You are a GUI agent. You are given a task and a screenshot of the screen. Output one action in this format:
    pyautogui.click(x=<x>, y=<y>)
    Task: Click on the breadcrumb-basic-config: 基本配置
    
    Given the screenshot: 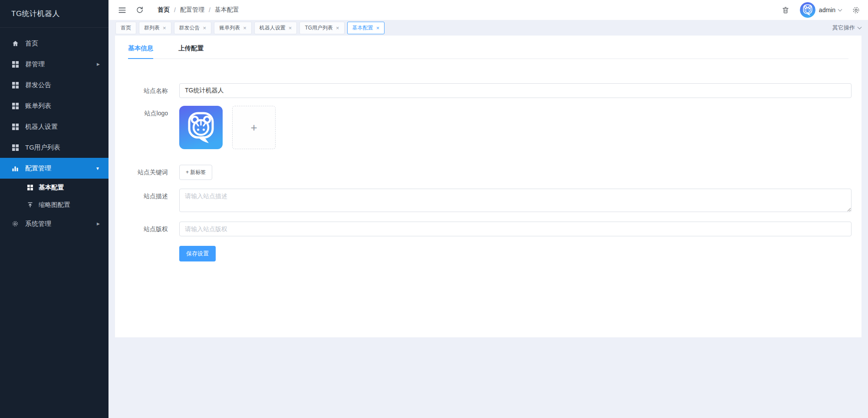 What is the action you would take?
    pyautogui.click(x=227, y=10)
    